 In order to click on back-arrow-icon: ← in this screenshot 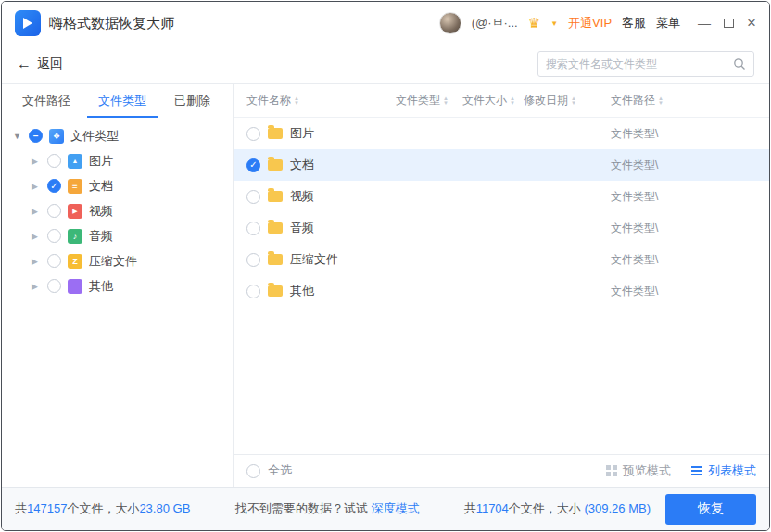, I will do `click(24, 64)`.